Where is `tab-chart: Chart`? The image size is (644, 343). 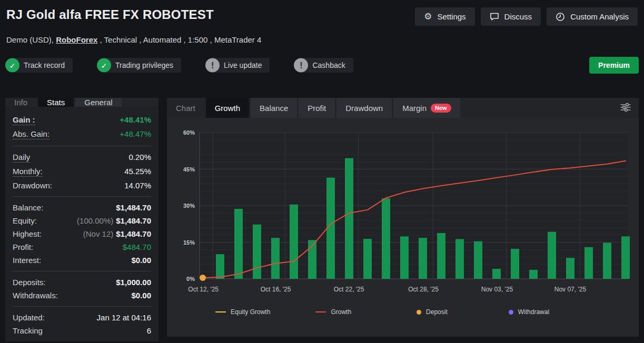
tab-chart: Chart is located at coordinates (185, 108).